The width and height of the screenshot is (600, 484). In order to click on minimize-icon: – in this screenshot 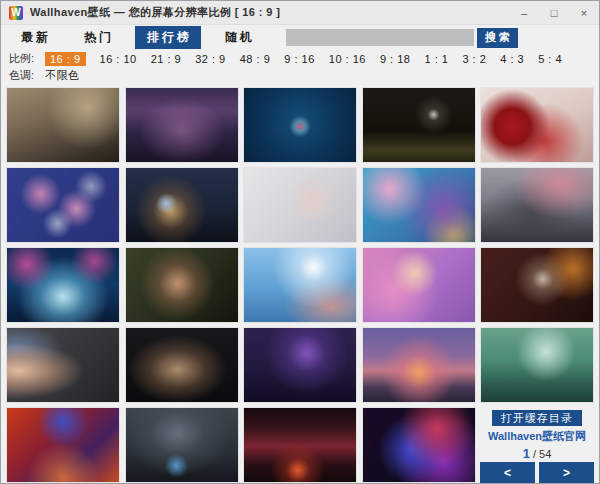, I will do `click(524, 12)`.